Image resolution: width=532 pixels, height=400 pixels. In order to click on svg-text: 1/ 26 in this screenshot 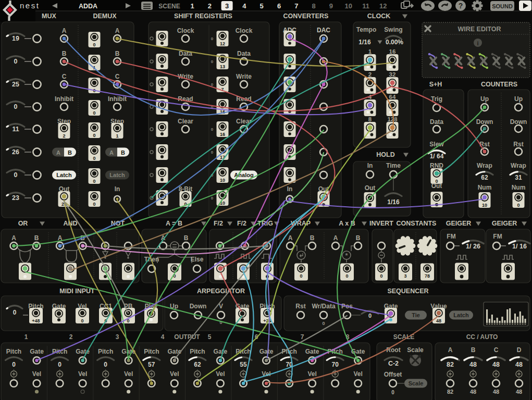, I will do `click(473, 246)`.